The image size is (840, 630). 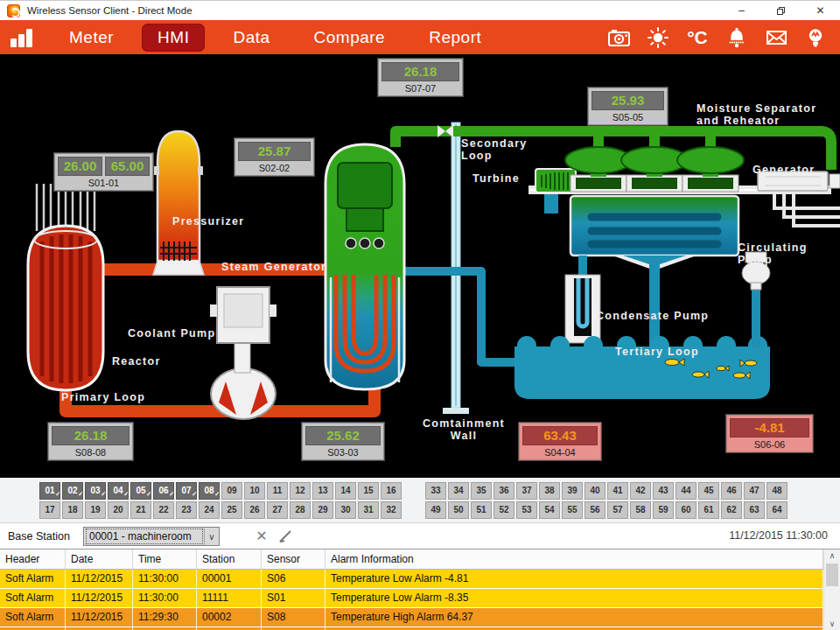 What do you see at coordinates (141, 510) in the screenshot?
I see `channel-button-21: 21` at bounding box center [141, 510].